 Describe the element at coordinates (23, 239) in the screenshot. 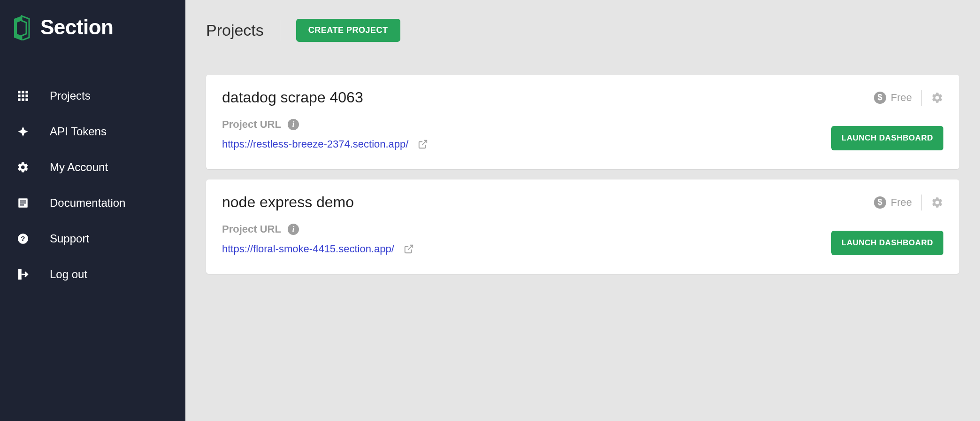

I see `help-icon: ?` at that location.